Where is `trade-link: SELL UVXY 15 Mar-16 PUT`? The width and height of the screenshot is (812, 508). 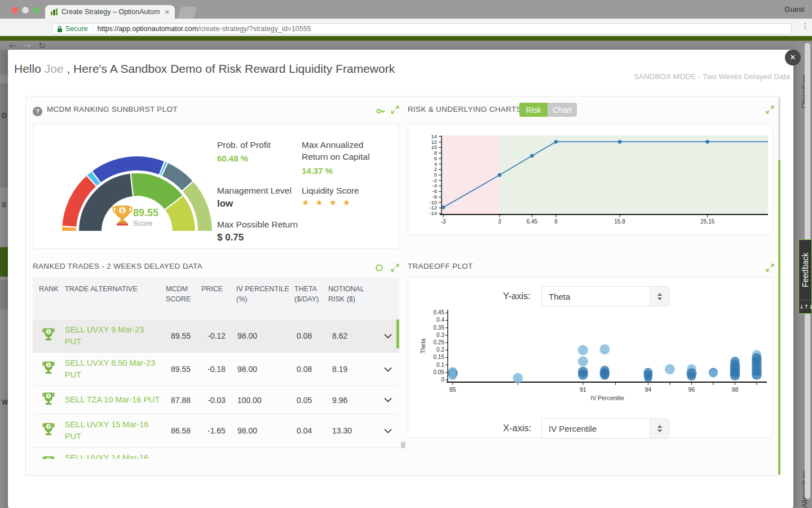
trade-link: SELL UVXY 15 Mar-16 PUT is located at coordinates (115, 431).